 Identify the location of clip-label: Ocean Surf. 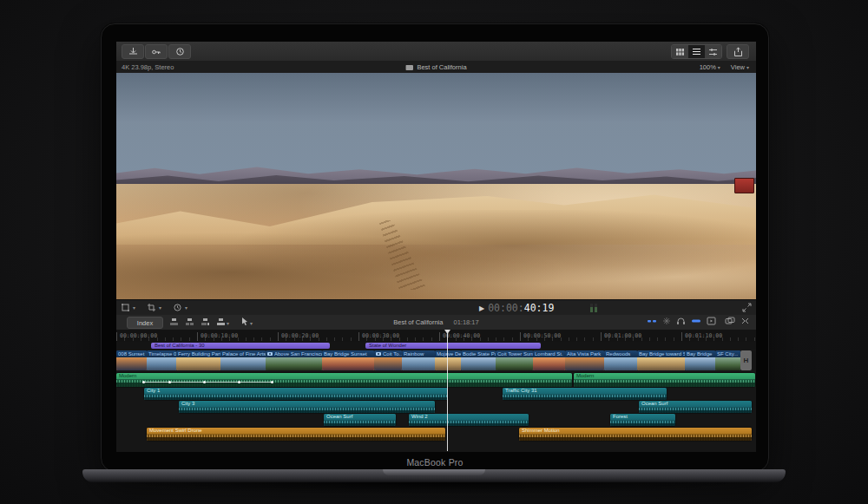
(695, 404).